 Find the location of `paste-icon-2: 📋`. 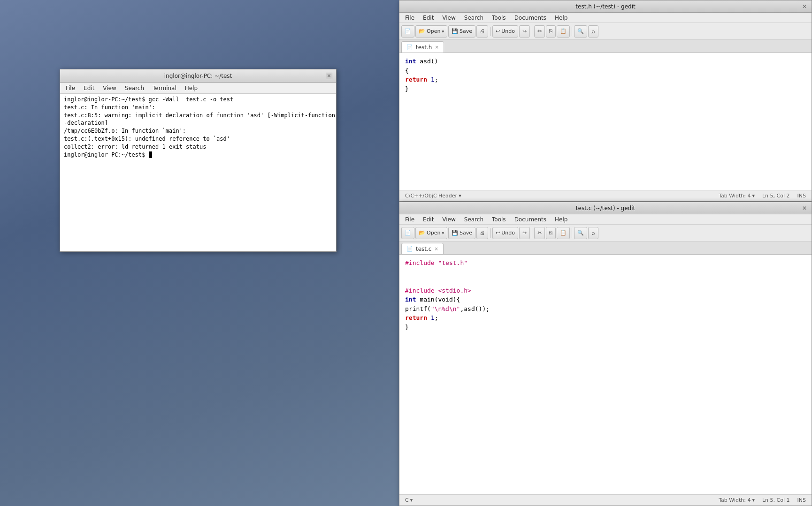

paste-icon-2: 📋 is located at coordinates (563, 233).